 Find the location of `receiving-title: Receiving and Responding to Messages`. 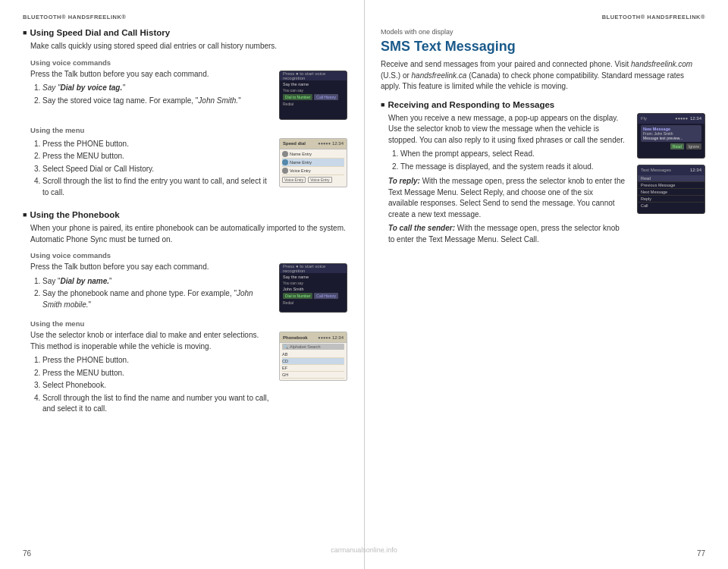

receiving-title: Receiving and Responding to Messages is located at coordinates (543, 105).